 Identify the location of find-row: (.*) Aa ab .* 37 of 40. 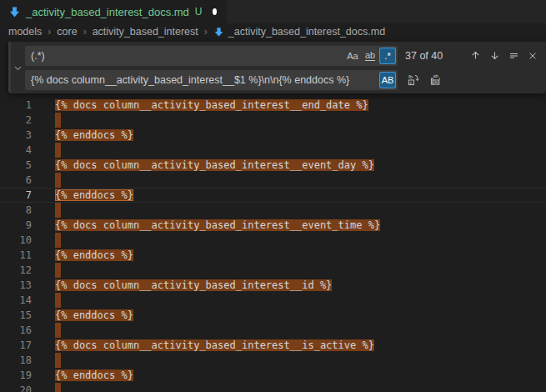
(283, 56).